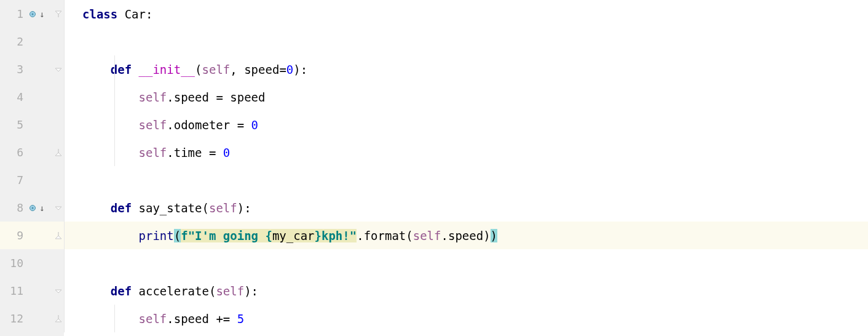 This screenshot has width=868, height=336. Describe the element at coordinates (14, 97) in the screenshot. I see `line-number: 4` at that location.